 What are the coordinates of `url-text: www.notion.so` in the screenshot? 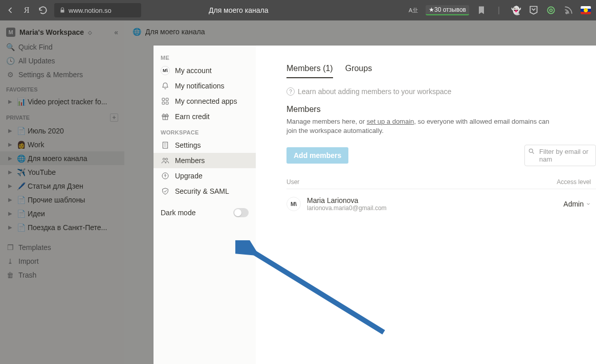 It's located at (90, 10).